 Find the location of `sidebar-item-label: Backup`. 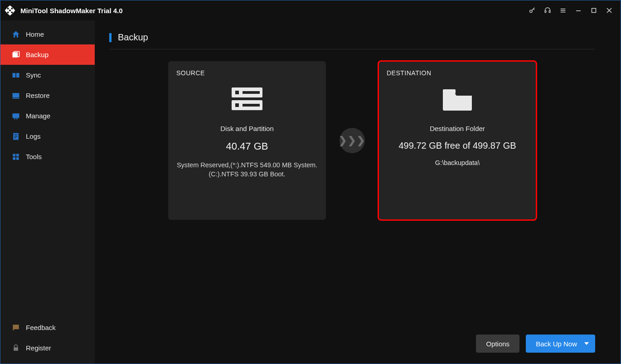

sidebar-item-label: Backup is located at coordinates (37, 54).